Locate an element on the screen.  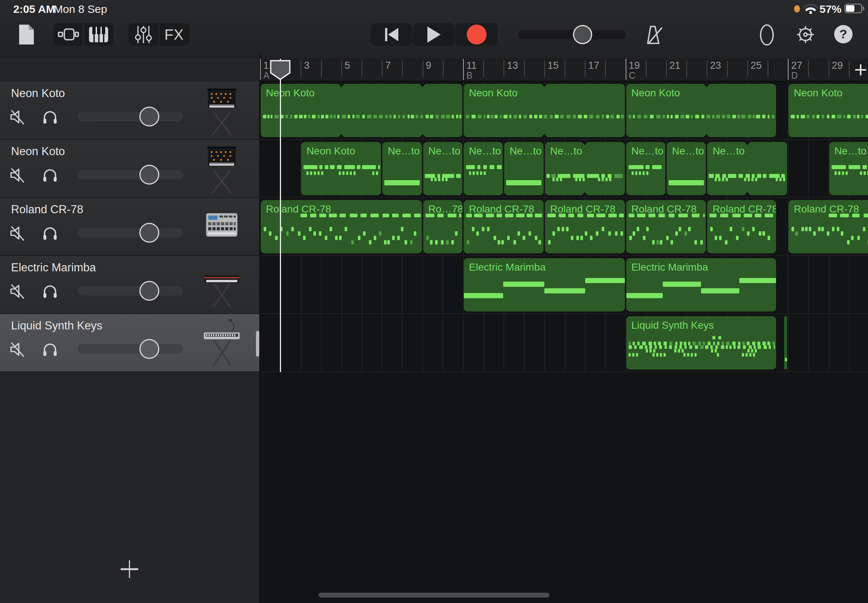
help-button: ? is located at coordinates (843, 35).